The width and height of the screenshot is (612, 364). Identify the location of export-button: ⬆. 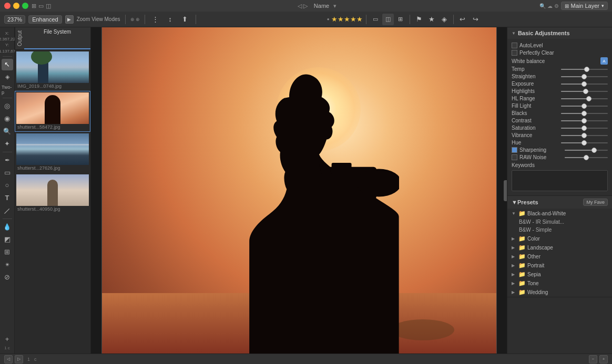
(185, 19).